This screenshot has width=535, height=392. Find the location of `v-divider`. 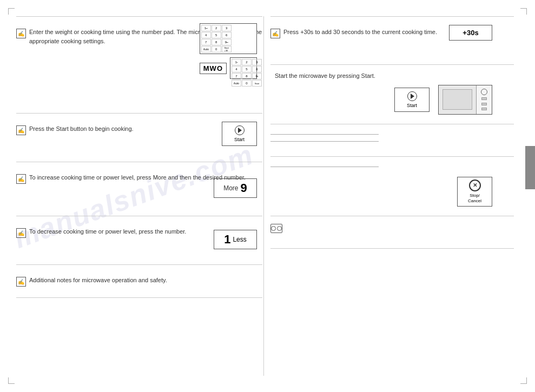

v-divider is located at coordinates (264, 196).